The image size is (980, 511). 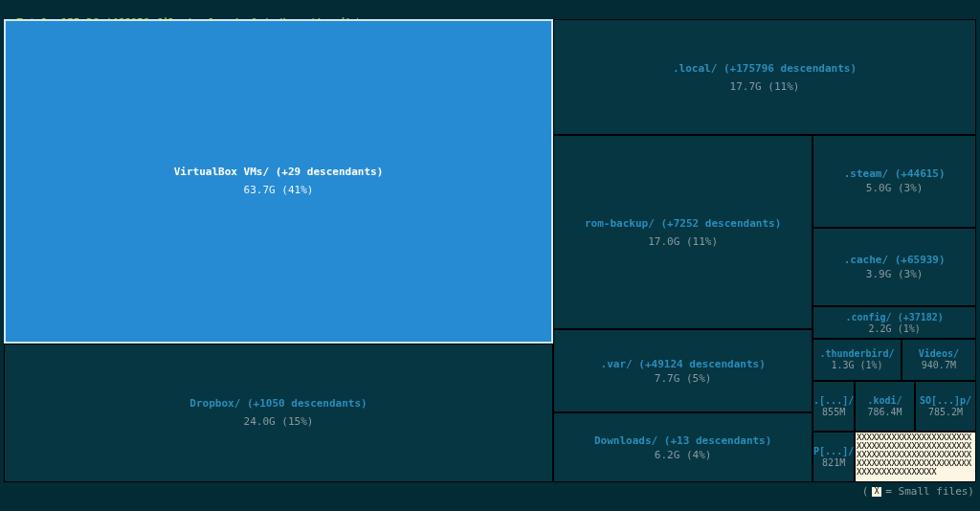 I want to click on cell-thunderbird: .thunderbird/ 1.3G (1%), so click(x=857, y=360).